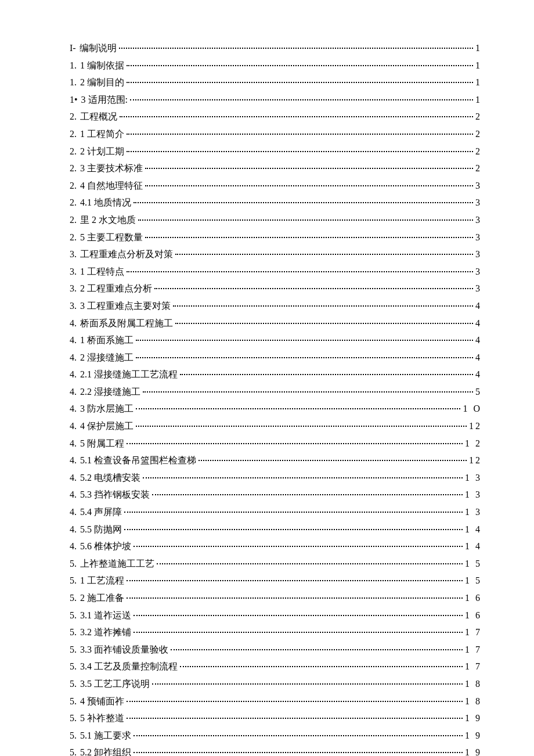 This screenshot has height=756, width=534. Describe the element at coordinates (102, 581) in the screenshot. I see `toc-label: 1 工艺流程` at that location.